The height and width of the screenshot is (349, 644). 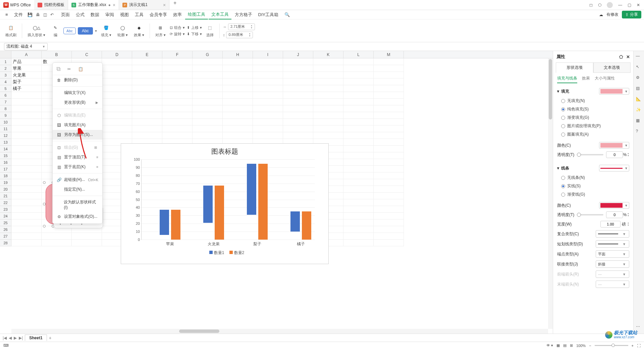 What do you see at coordinates (144, 5) in the screenshot?
I see `tab-presentation: P 演示文稿1 ×` at bounding box center [144, 5].